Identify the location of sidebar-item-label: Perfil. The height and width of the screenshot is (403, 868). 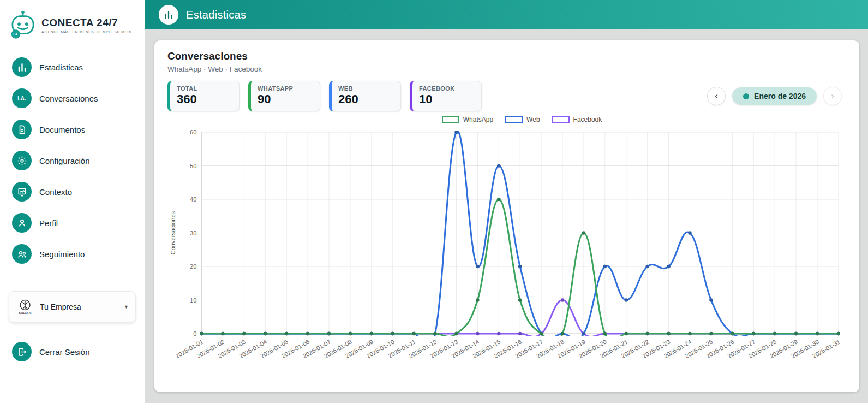
(49, 223).